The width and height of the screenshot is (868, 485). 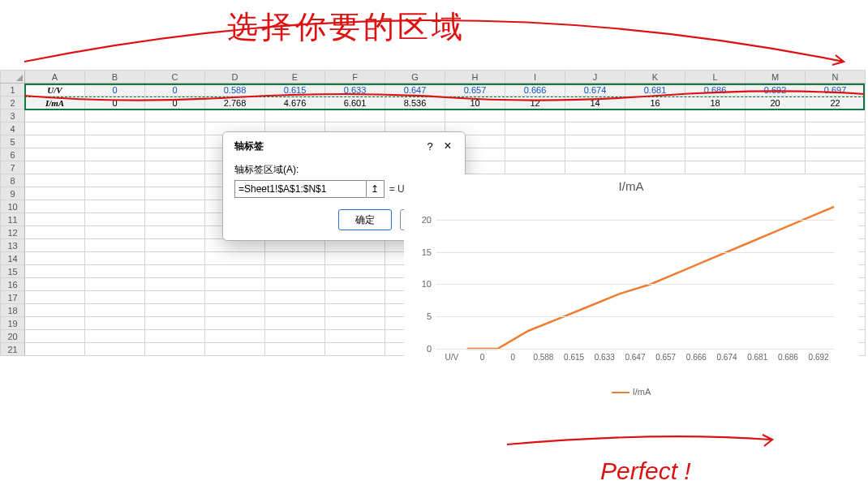 What do you see at coordinates (448, 146) in the screenshot?
I see `close-icon: ×` at bounding box center [448, 146].